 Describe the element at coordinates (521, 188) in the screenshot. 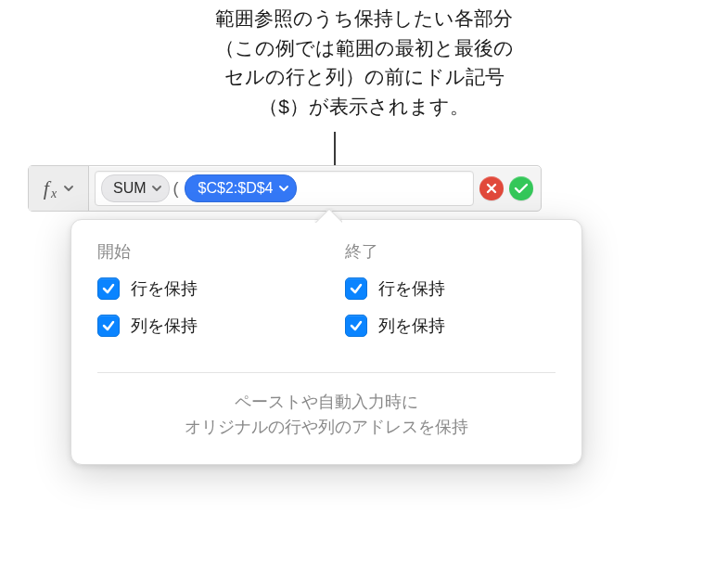

I see `check-icon` at that location.